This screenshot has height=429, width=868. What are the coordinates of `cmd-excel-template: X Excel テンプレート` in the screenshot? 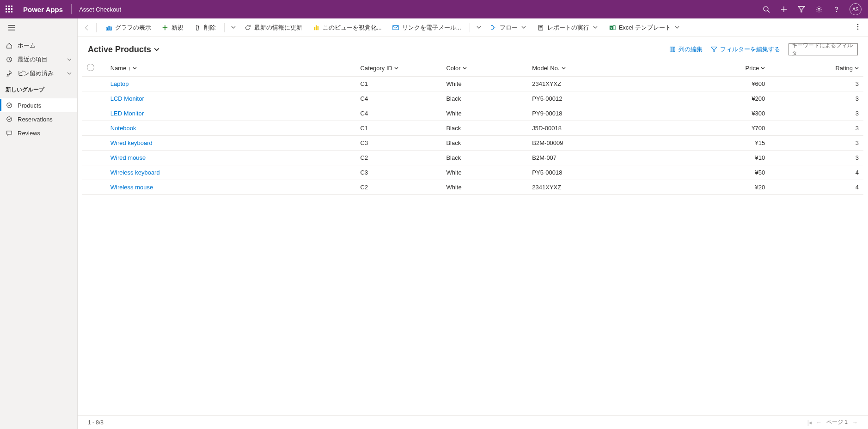 It's located at (644, 28).